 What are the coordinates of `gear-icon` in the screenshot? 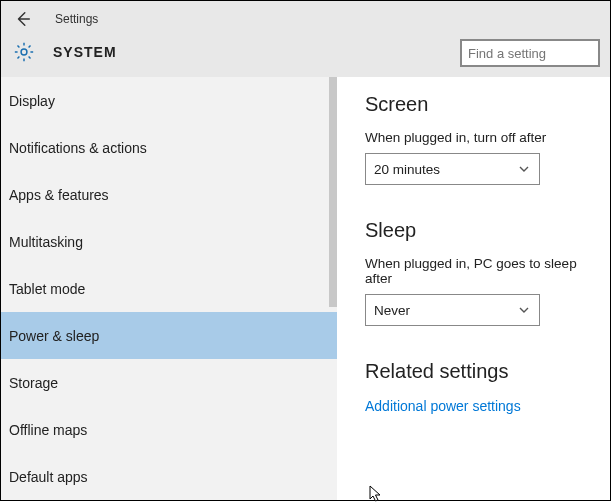 It's located at (24, 52).